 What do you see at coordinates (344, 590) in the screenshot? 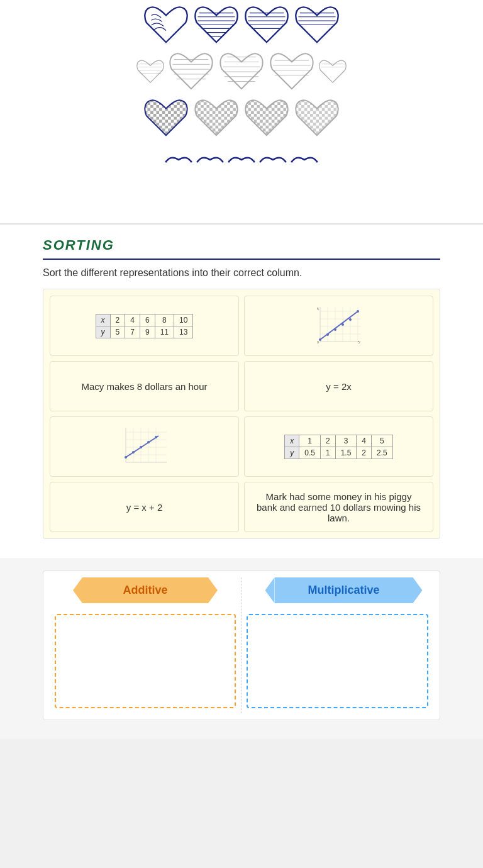
I see `multiplicative-label: Multiplicative` at bounding box center [344, 590].